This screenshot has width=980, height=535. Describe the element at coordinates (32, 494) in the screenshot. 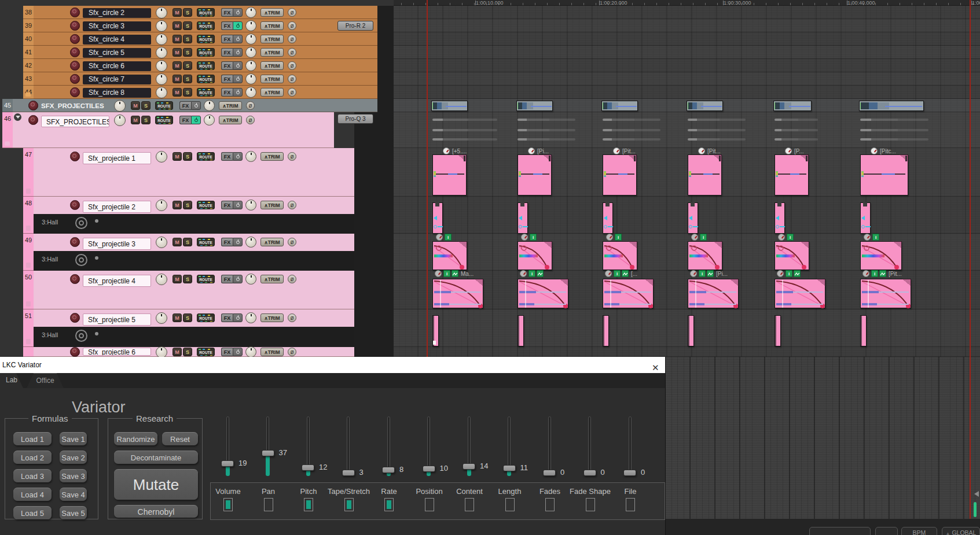

I see `load-button: Load 4` at that location.